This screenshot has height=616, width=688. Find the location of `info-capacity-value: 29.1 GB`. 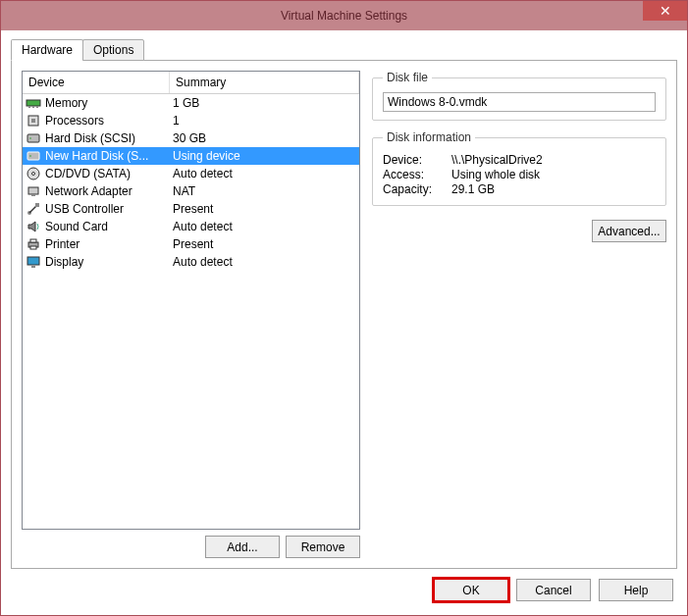

info-capacity-value: 29.1 GB is located at coordinates (473, 189).